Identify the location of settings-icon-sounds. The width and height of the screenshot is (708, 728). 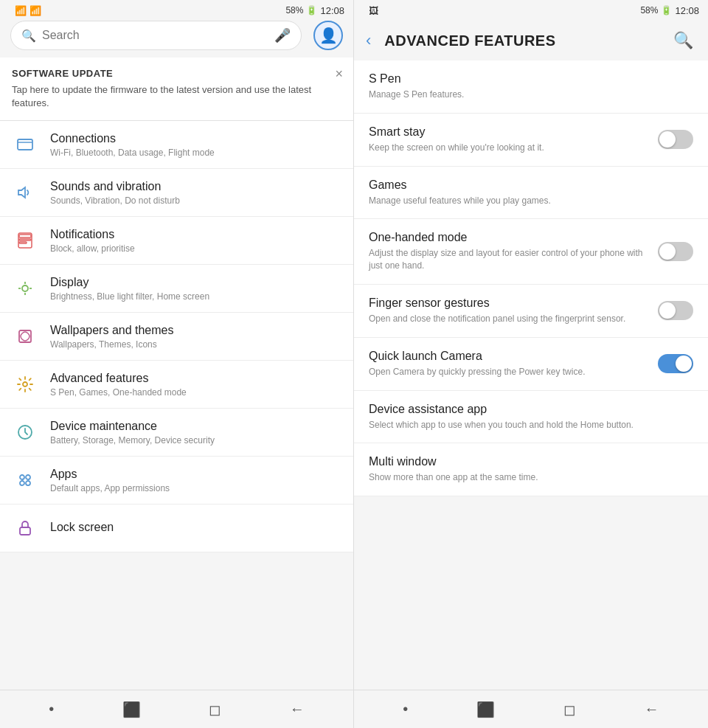
(25, 193).